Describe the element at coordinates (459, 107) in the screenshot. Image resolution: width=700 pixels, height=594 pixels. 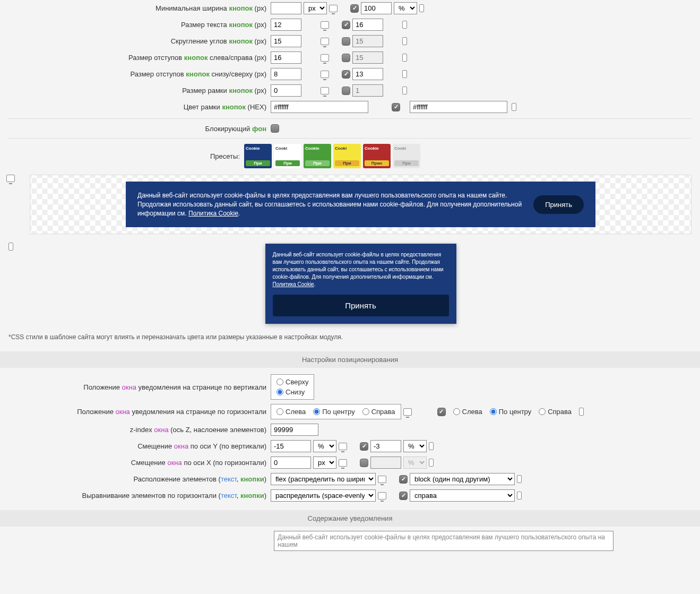
I see `border-color-mobile-input` at that location.